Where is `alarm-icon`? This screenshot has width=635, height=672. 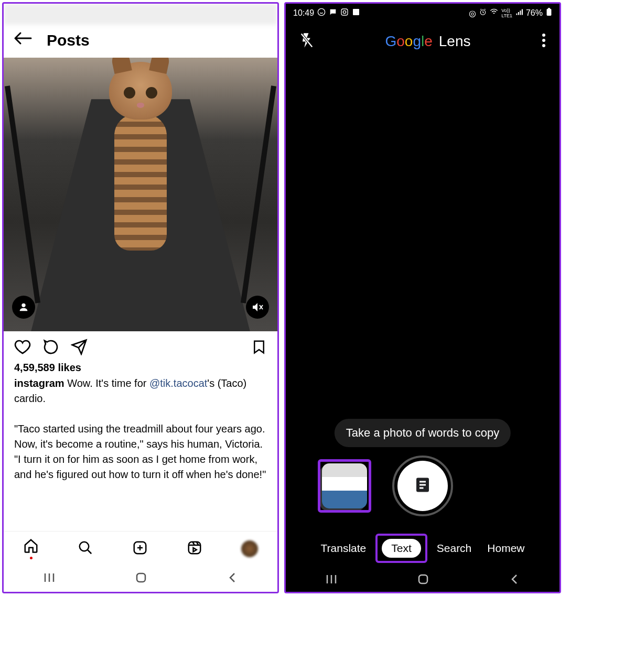 alarm-icon is located at coordinates (483, 13).